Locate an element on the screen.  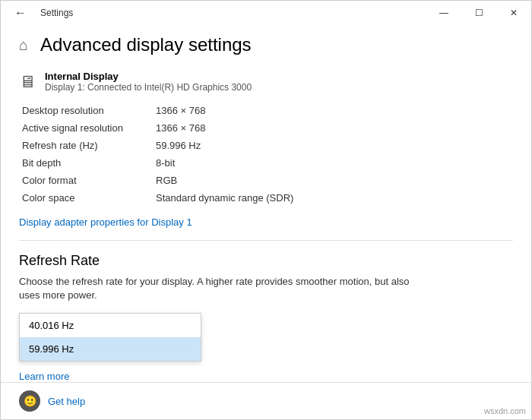
window-title: Settings is located at coordinates (56, 13).